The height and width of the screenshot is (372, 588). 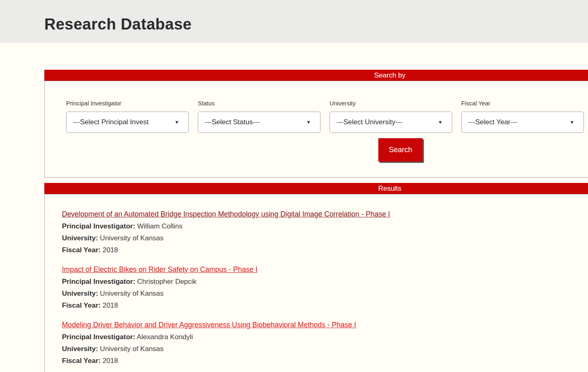 What do you see at coordinates (160, 226) in the screenshot?
I see `pi-value: William Collins` at bounding box center [160, 226].